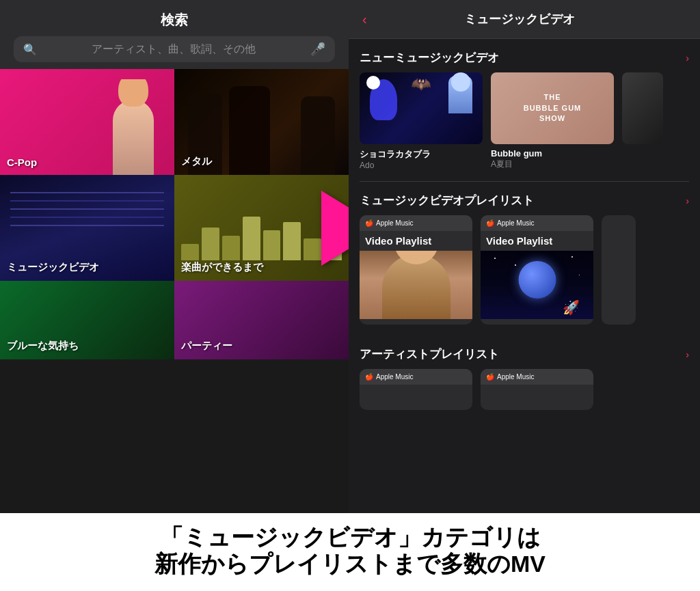  What do you see at coordinates (421, 122) in the screenshot?
I see `video-card-ado: 🦇 ショコラカタブラ Ado` at bounding box center [421, 122].